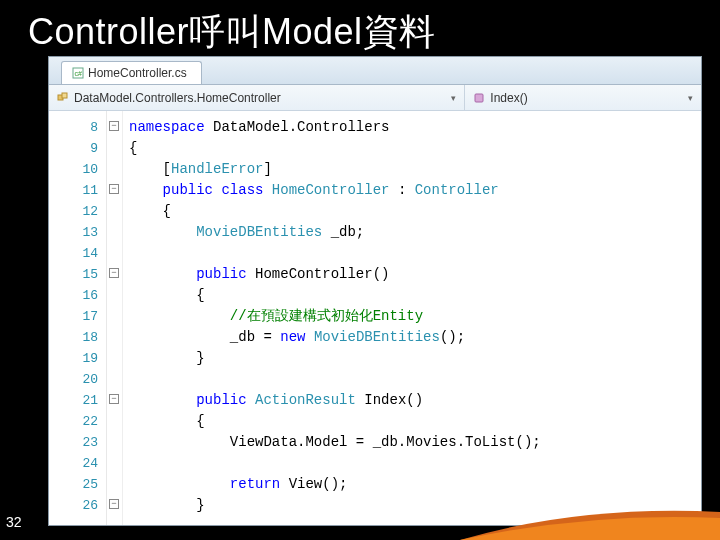  Describe the element at coordinates (74, 506) in the screenshot. I see `line-number: 26` at that location.